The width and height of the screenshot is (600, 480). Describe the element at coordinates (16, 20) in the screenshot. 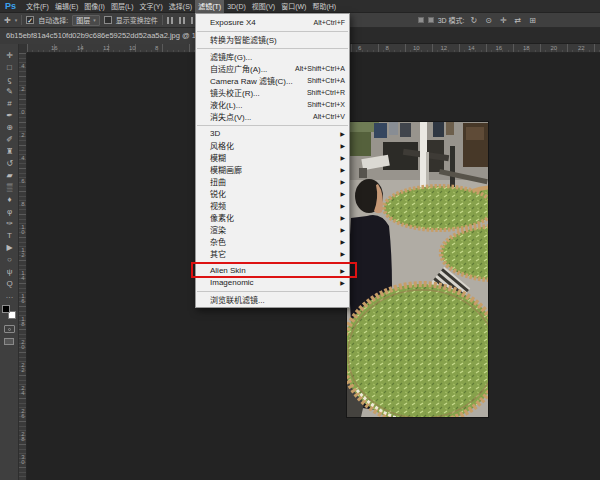

I see `tool-preset-caret-icon: ▾` at that location.